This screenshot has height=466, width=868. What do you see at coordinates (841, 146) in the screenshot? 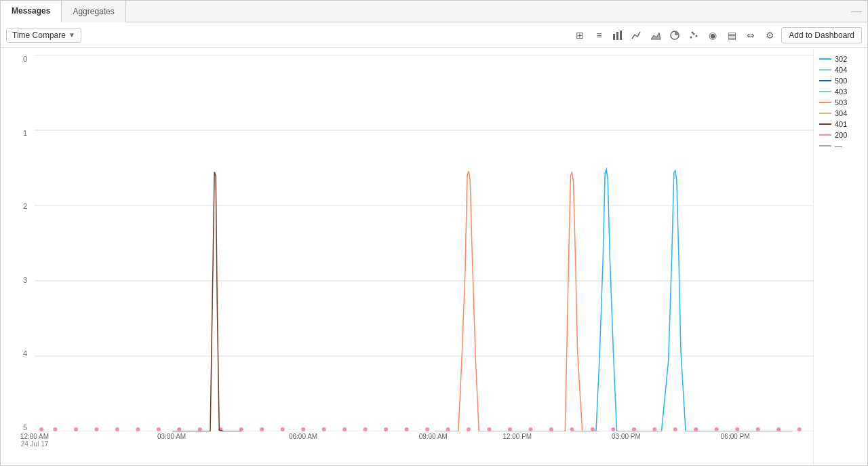
I see `legend-item-dash: —` at bounding box center [841, 146].